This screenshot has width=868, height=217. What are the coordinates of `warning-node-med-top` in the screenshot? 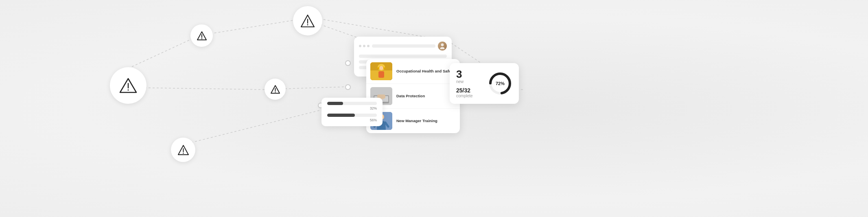 It's located at (202, 36).